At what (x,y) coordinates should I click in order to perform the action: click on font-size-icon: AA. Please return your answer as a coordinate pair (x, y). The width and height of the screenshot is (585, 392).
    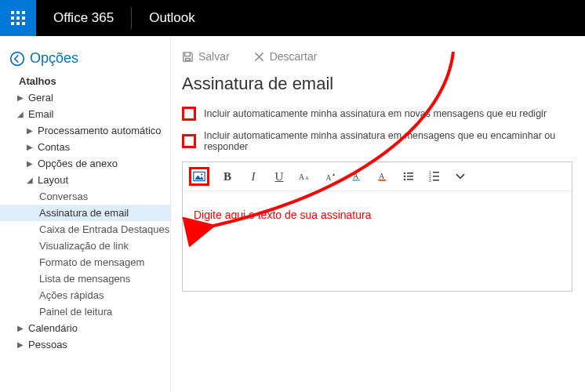
    Looking at the image, I should click on (305, 176).